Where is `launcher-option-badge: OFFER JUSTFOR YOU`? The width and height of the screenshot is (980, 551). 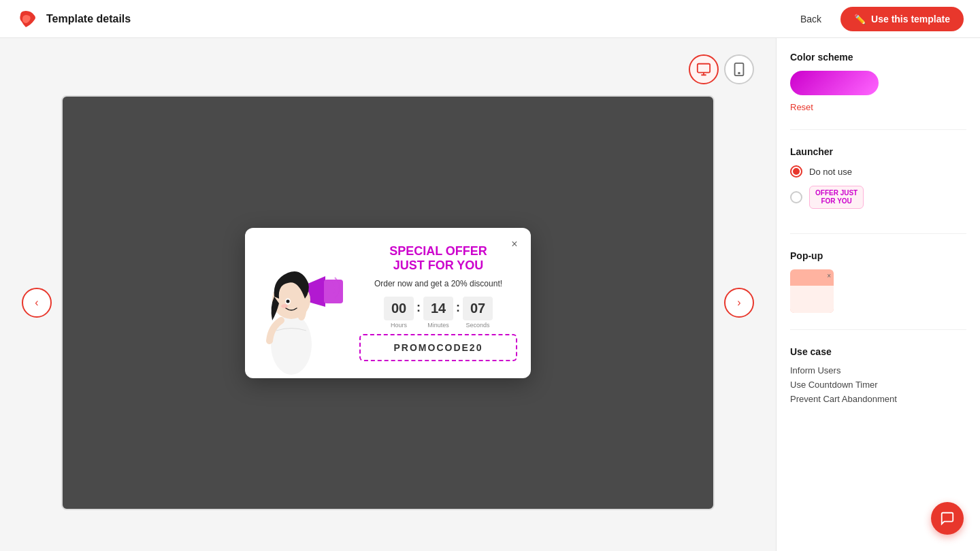 launcher-option-badge: OFFER JUSTFOR YOU is located at coordinates (878, 197).